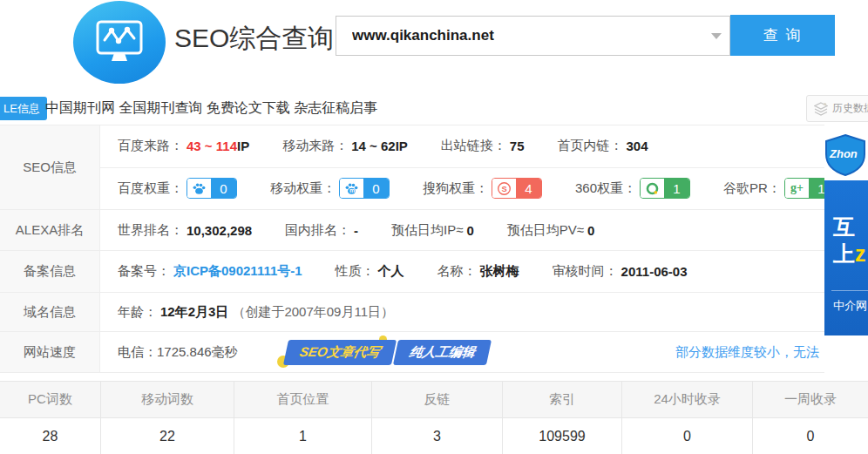  What do you see at coordinates (302, 399) in the screenshot?
I see `stats-header-cell: 首页位置` at bounding box center [302, 399].